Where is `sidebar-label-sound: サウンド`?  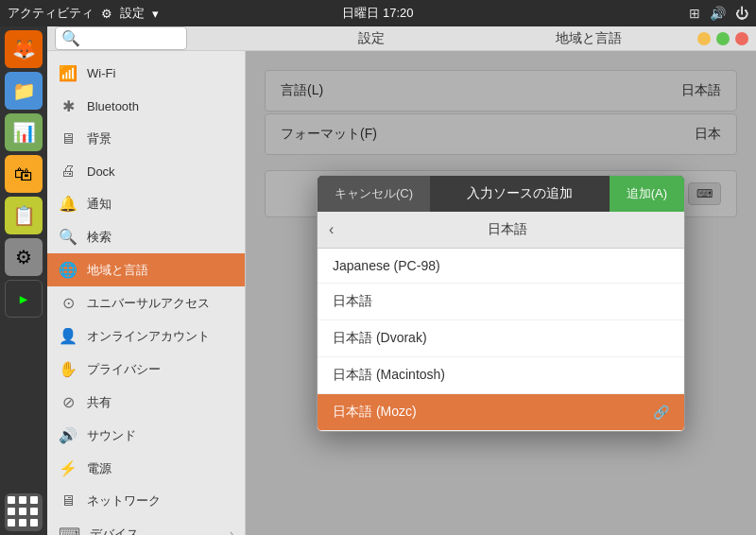 sidebar-label-sound: サウンド is located at coordinates (112, 436).